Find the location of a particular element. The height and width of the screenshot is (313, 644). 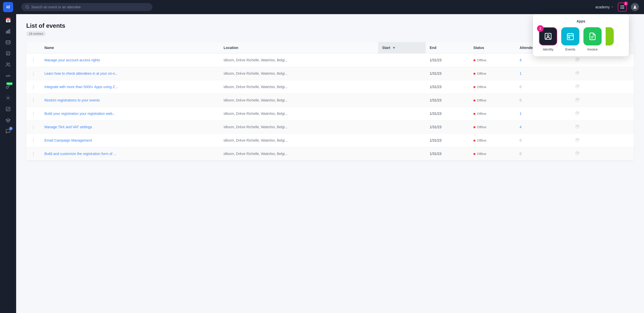

col-start: Start ▼ is located at coordinates (402, 48).